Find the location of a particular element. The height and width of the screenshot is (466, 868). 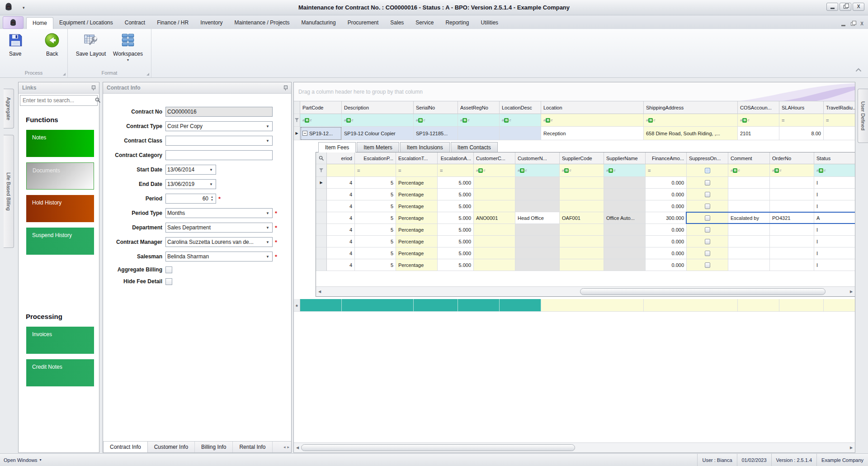

cell-shippingaddress: 658 Dime Road, South Riding, ,... is located at coordinates (691, 133).